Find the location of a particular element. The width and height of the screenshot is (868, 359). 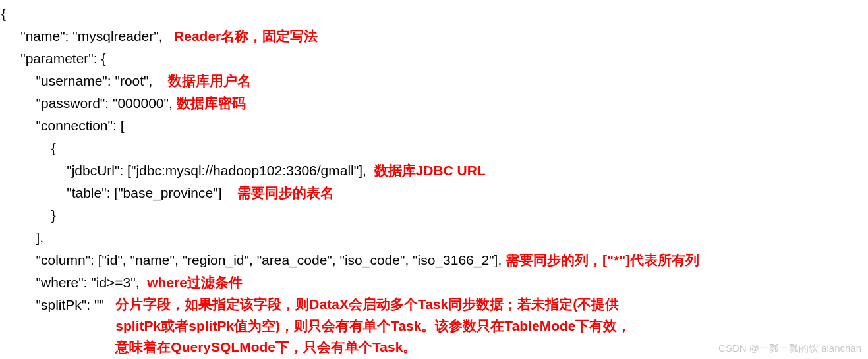

code-line: "where": "id>=3", is located at coordinates (74, 282).